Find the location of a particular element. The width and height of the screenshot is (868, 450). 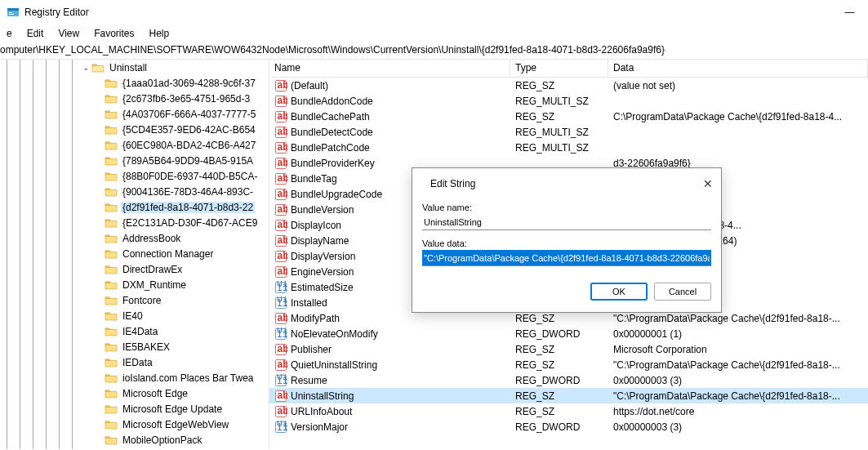

tree-node: {88B0F0DE-6937-440D-B5CA- is located at coordinates (129, 176).